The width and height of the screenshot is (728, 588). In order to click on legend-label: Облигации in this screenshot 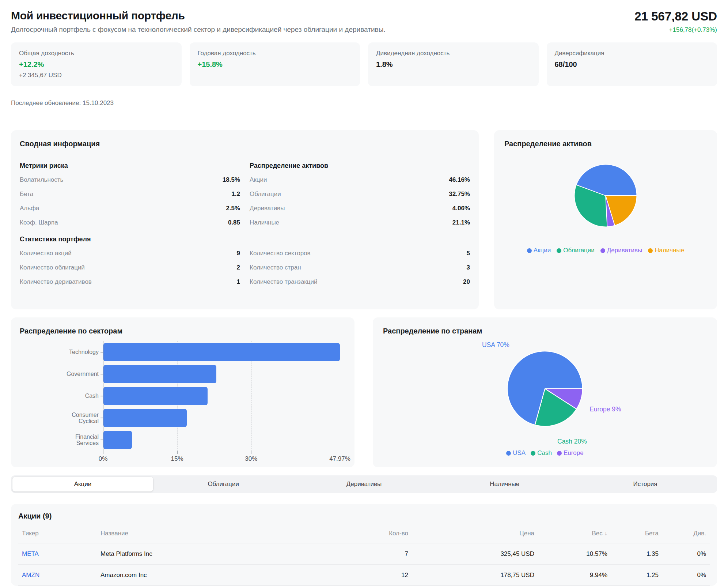, I will do `click(579, 250)`.